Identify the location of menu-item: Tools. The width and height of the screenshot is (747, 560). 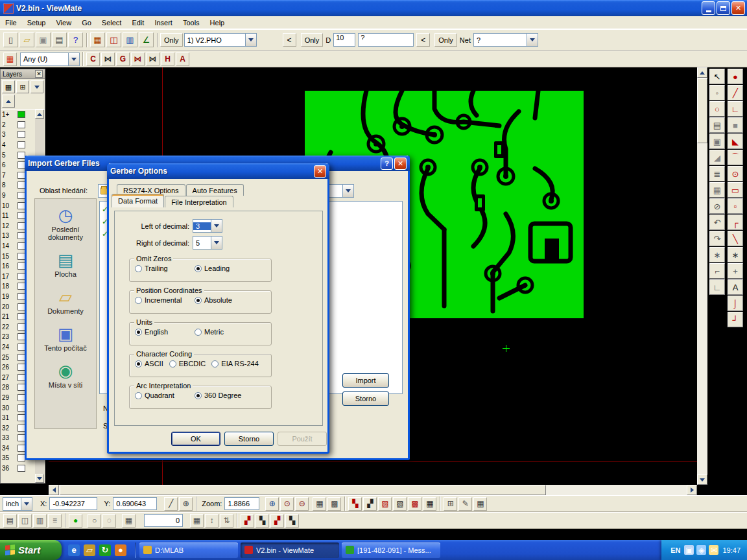
(191, 23).